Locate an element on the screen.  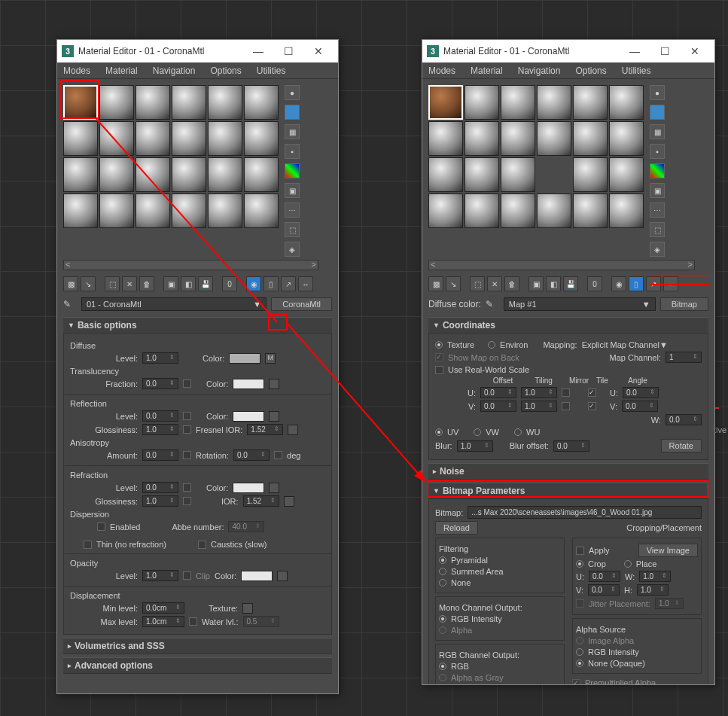
map-type-button: Bitmap is located at coordinates (684, 304).